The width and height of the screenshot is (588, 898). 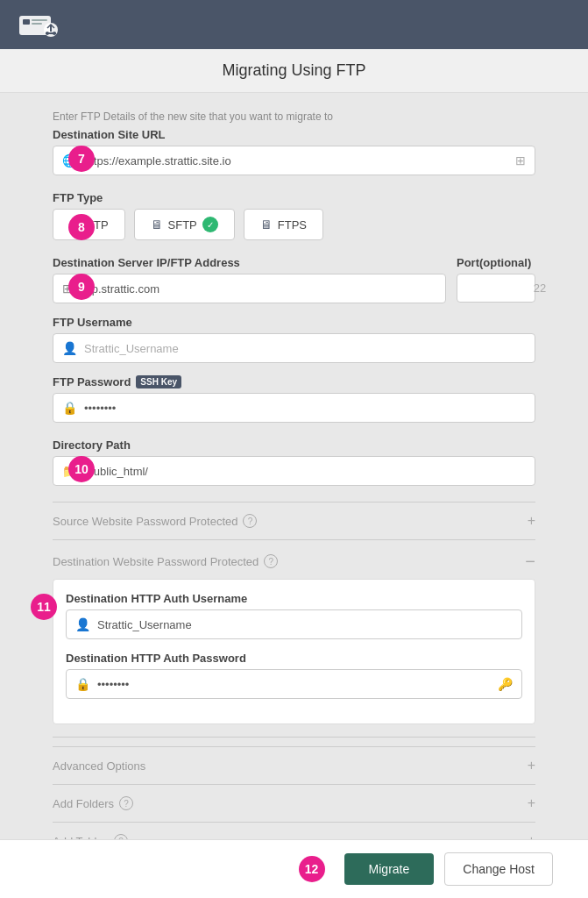 What do you see at coordinates (294, 445) in the screenshot?
I see `directory-path-label: Directory Path` at bounding box center [294, 445].